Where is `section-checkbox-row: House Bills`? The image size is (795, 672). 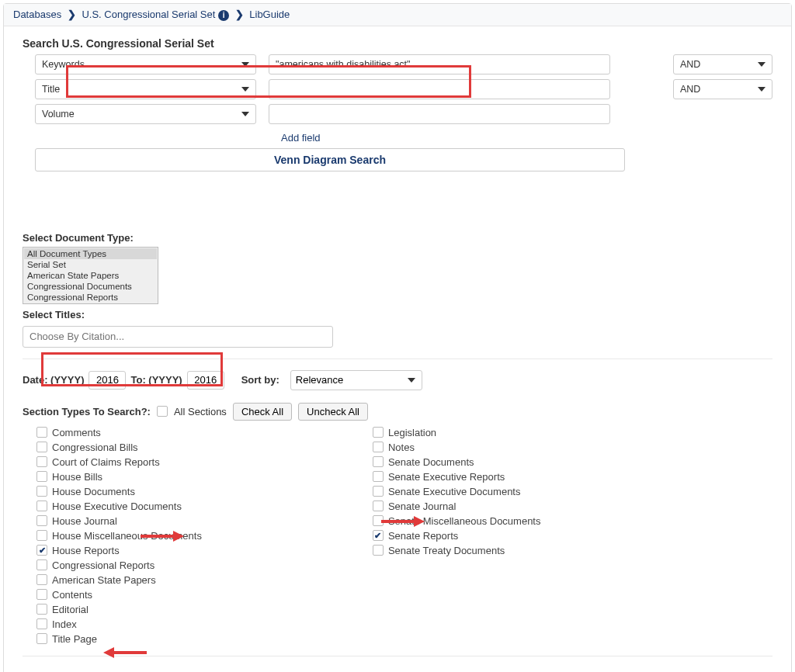 section-checkbox-row: House Bills is located at coordinates (120, 476).